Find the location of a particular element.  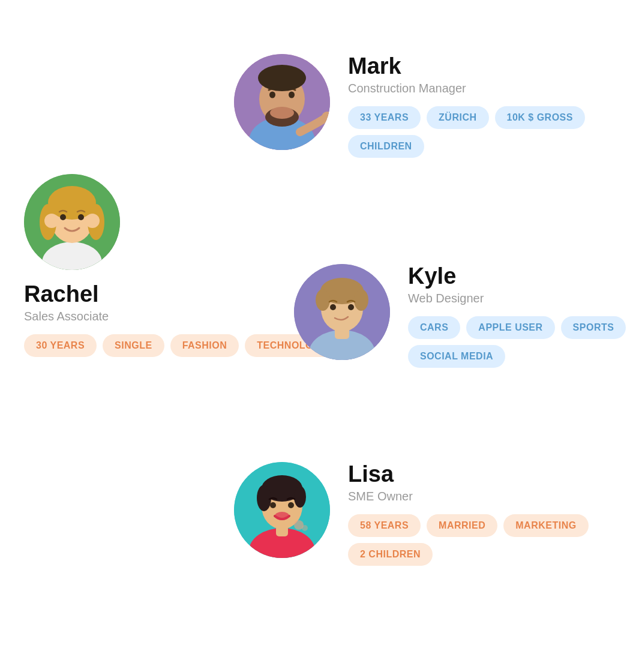

rachel-tags: 30 YEARS SINGLE FASHION TECHNOLOGY is located at coordinates (182, 346).